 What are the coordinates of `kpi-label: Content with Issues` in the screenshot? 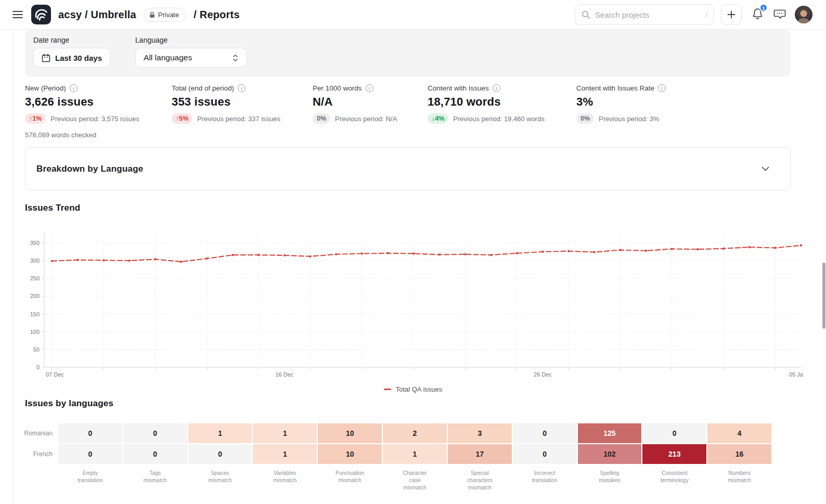 It's located at (458, 88).